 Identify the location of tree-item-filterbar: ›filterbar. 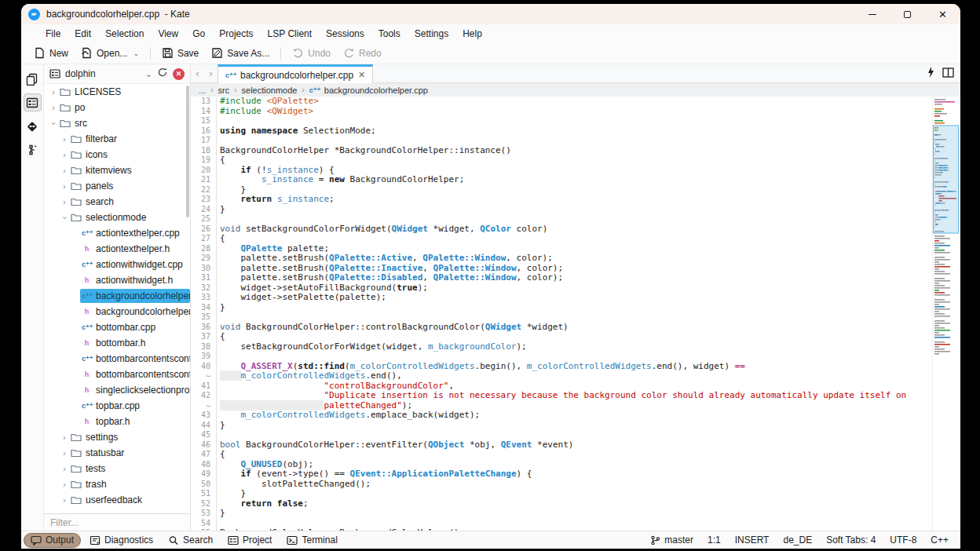
(117, 139).